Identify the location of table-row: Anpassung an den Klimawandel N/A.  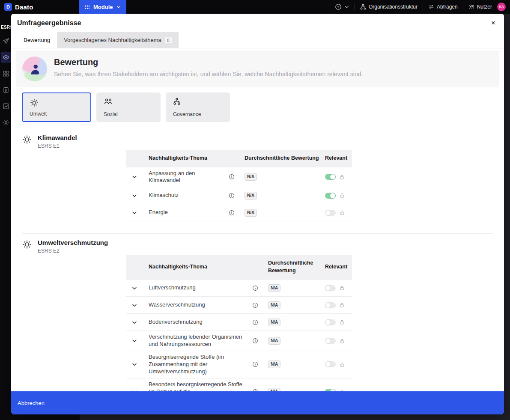
(239, 177).